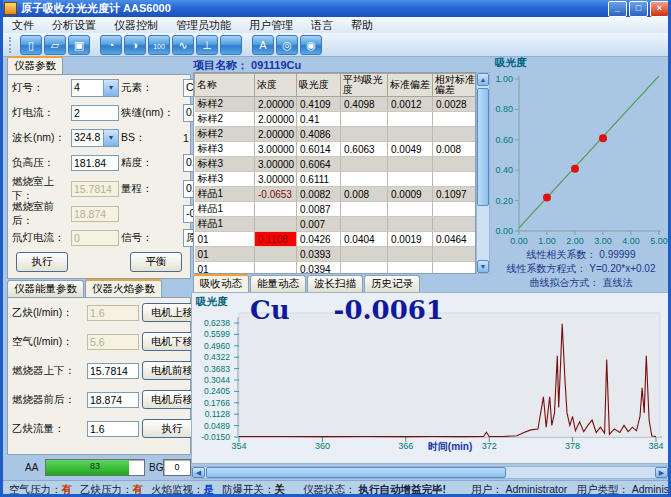 The height and width of the screenshot is (497, 671). Describe the element at coordinates (276, 65) in the screenshot. I see `project-name-value: 091119Cu` at that location.